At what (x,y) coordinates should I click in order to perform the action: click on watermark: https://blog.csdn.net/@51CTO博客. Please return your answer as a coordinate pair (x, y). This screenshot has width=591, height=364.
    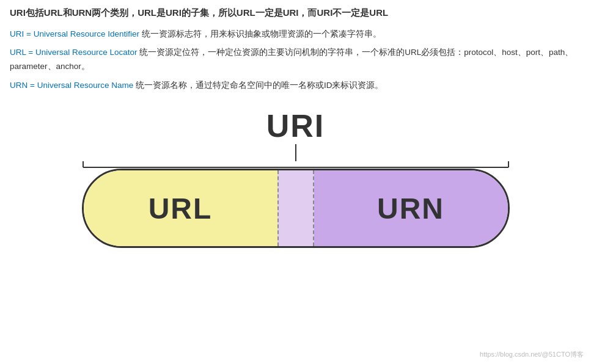
    Looking at the image, I should click on (532, 354).